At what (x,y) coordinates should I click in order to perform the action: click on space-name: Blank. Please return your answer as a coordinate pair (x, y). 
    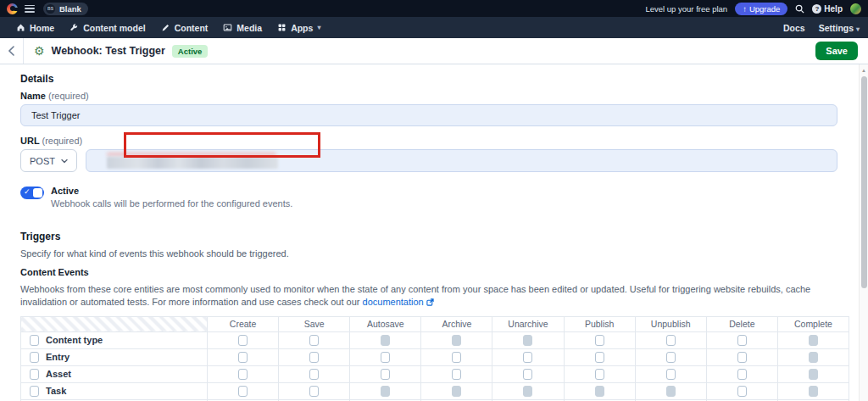
    Looking at the image, I should click on (70, 8).